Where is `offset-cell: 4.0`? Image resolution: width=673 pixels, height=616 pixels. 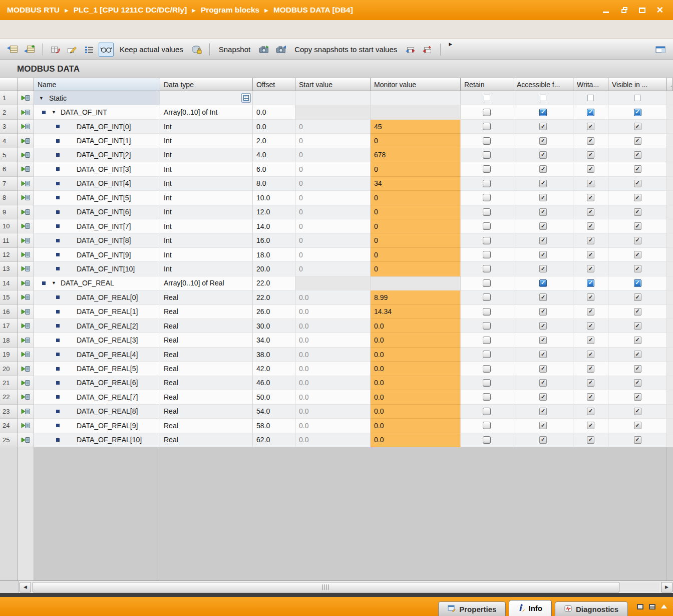 offset-cell: 4.0 is located at coordinates (274, 155).